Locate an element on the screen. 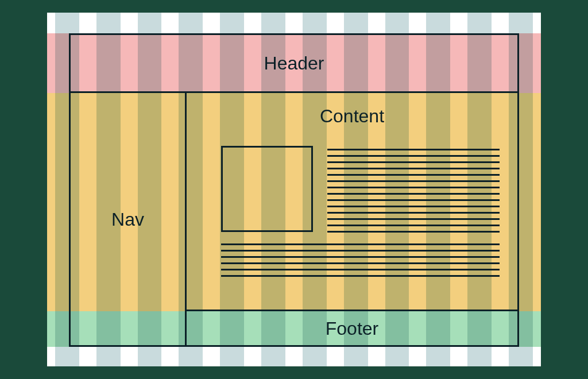 The image size is (588, 379). nav-label: Nav is located at coordinates (127, 219).